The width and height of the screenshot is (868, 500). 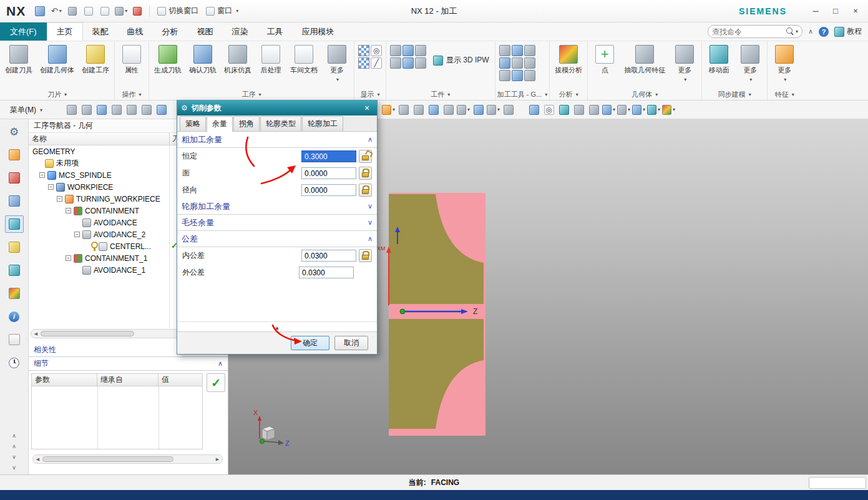 What do you see at coordinates (669, 110) in the screenshot?
I see `effects-icon: ▾` at bounding box center [669, 110].